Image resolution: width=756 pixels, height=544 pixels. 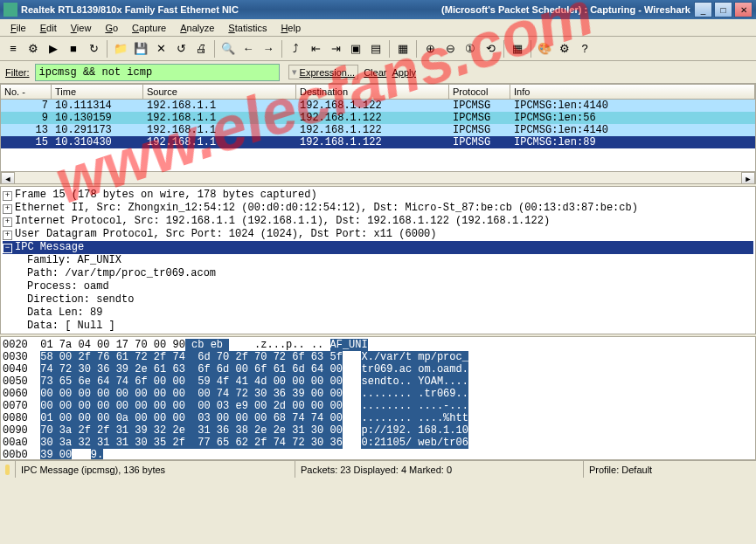 I want to click on cell-time: 10.291173, so click(x=98, y=130).